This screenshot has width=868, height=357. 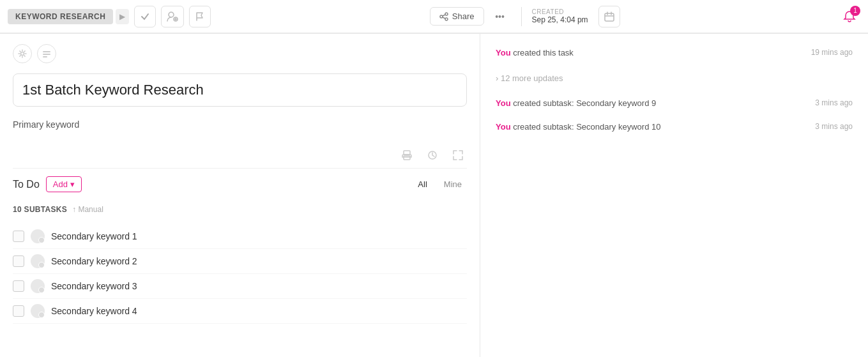 What do you see at coordinates (64, 184) in the screenshot?
I see `add-button: Add ▾` at bounding box center [64, 184].